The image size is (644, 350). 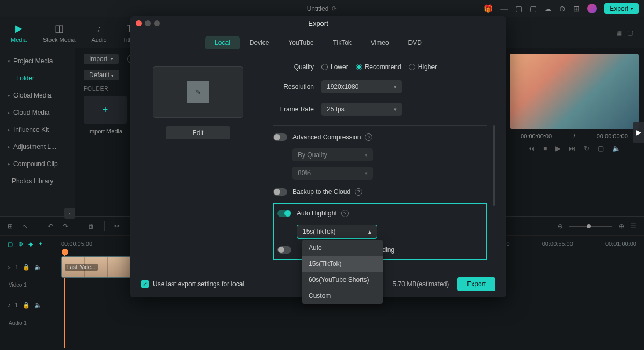 I want to click on option-auto: Auto, so click(x=342, y=248).